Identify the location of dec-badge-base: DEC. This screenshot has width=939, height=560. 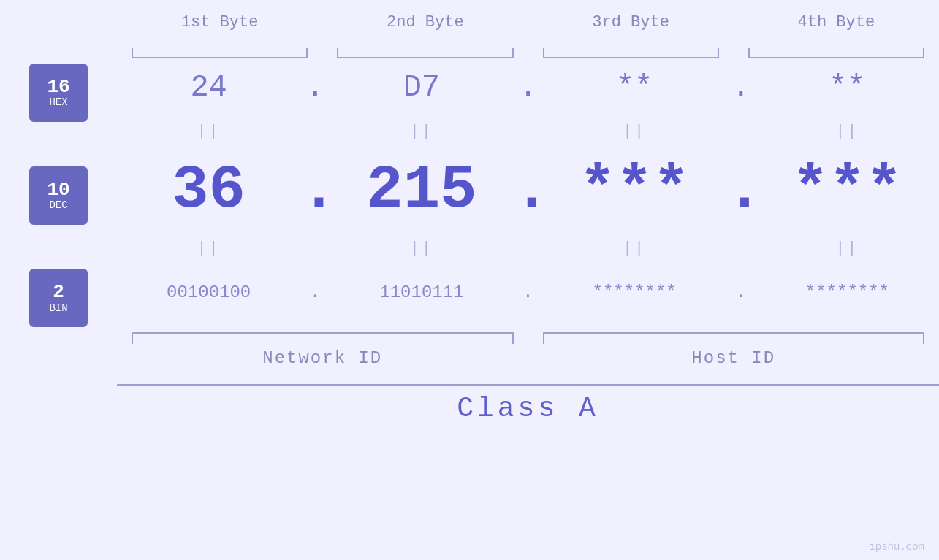
(58, 206).